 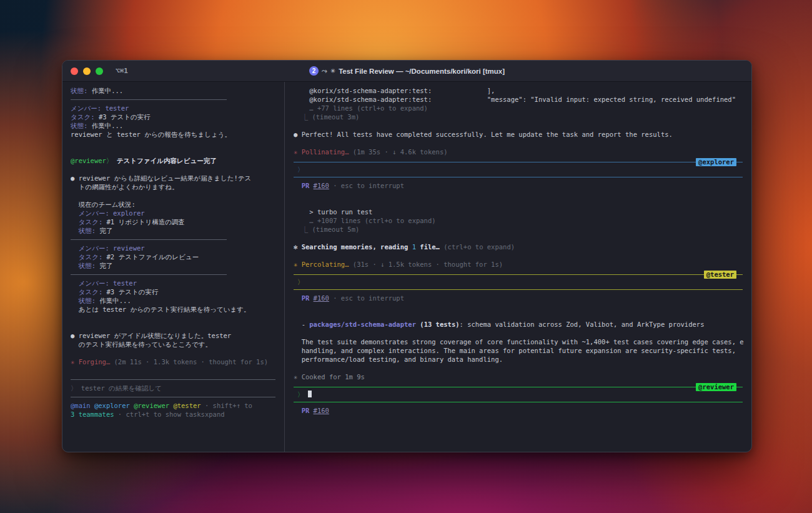 I want to click on terminal-line: … +77 lines (ctrl+o to expand), so click(x=518, y=108).